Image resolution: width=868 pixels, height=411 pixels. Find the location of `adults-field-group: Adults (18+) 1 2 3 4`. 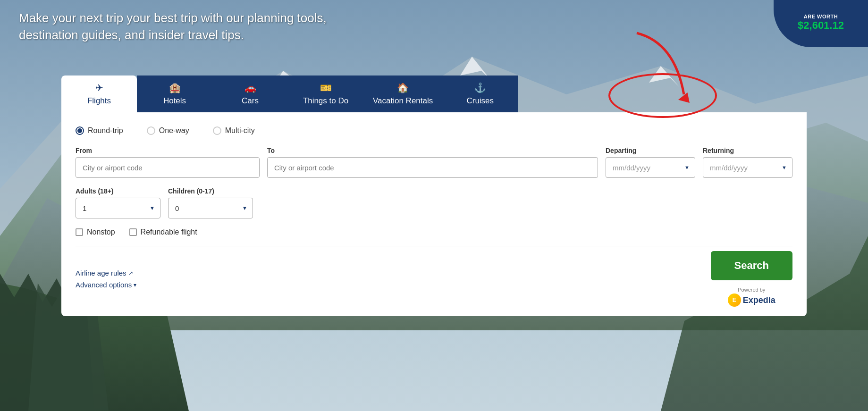

adults-field-group: Adults (18+) 1 2 3 4 is located at coordinates (118, 203).